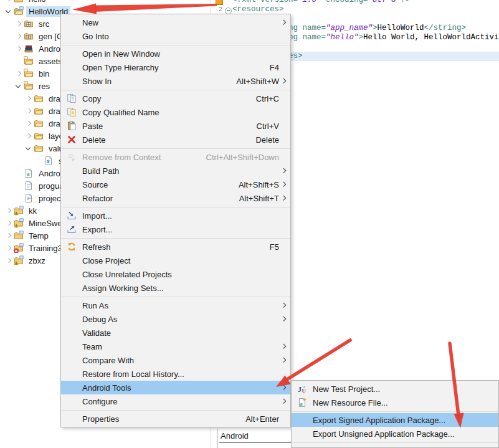 The height and width of the screenshot is (448, 499). I want to click on menu-item-debug-as: Debug As, so click(176, 319).